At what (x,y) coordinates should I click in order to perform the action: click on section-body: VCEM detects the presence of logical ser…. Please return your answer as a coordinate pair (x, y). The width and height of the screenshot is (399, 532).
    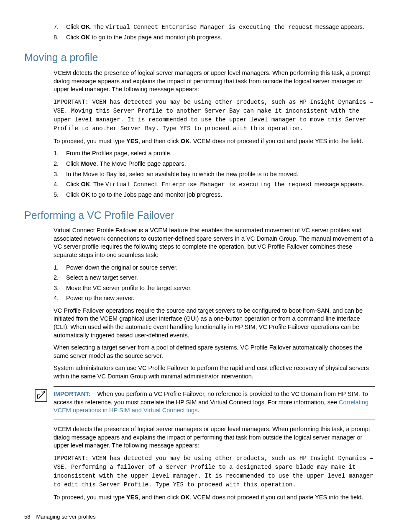
    Looking at the image, I should click on (214, 463).